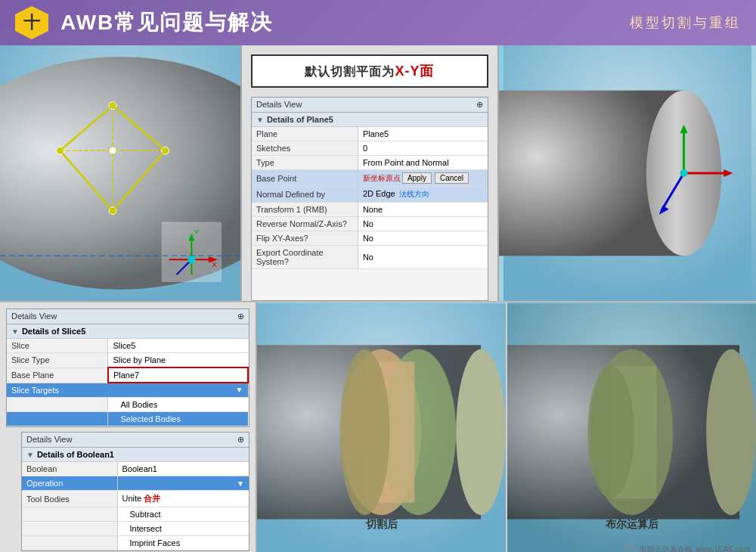 The width and height of the screenshot is (756, 552). Describe the element at coordinates (127, 390) in the screenshot. I see `slice-targets-label: Slice Targets ▼` at that location.